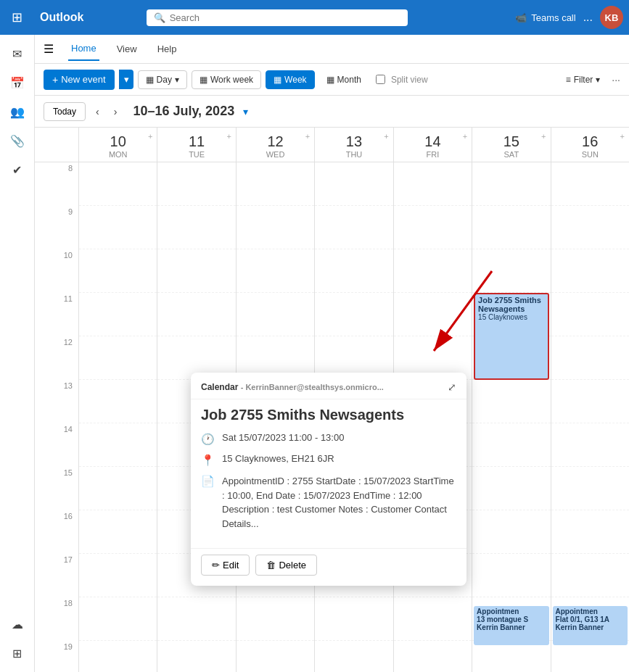 This screenshot has width=629, height=672. Describe the element at coordinates (57, 358) in the screenshot. I see `time-label-12: 12` at that location.